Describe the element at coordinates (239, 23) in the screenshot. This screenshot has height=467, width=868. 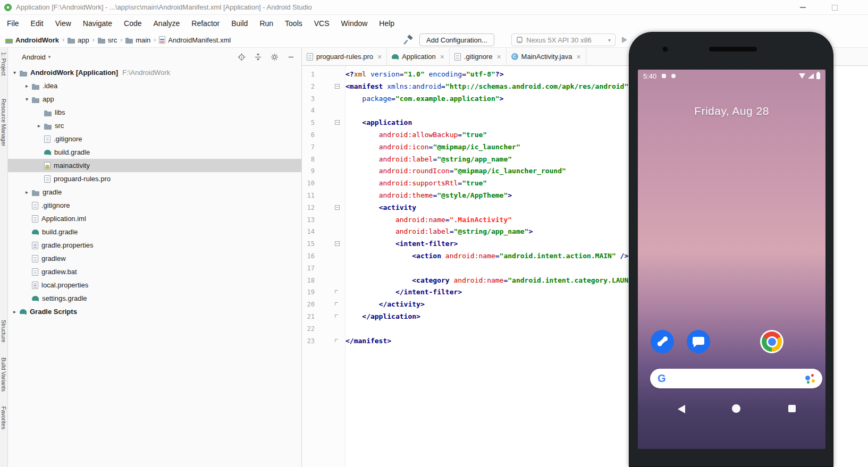
I see `menu-item-build: Build` at that location.